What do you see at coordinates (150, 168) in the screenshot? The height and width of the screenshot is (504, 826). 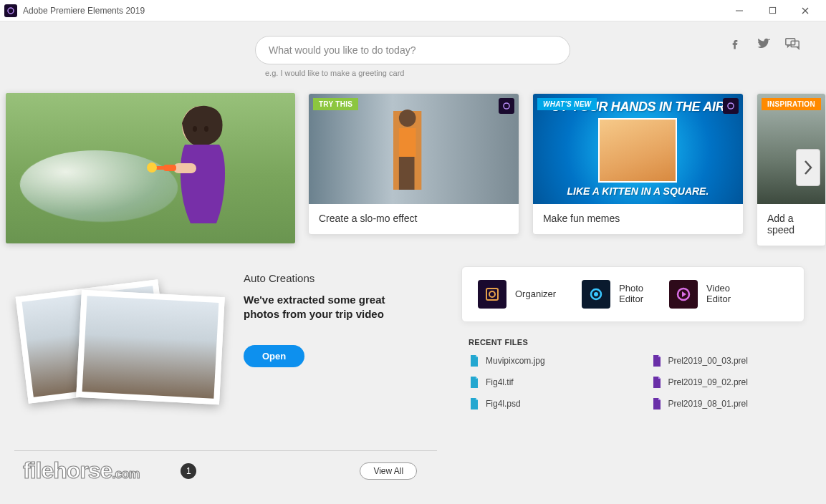 I see `hero-card` at bounding box center [150, 168].